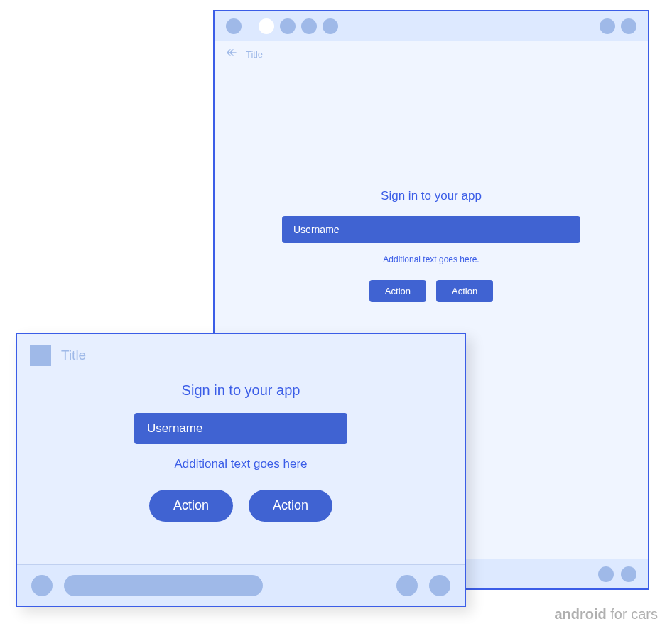 The image size is (672, 624). Describe the element at coordinates (232, 54) in the screenshot. I see `back-arrow-icon` at that location.